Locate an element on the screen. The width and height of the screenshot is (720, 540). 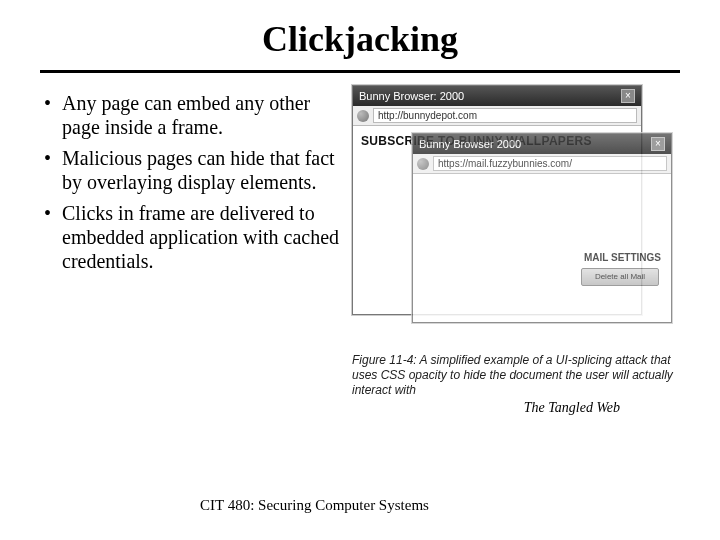
slide-footer: CIT 480: Securing Computer Systems is located at coordinates (314, 506).